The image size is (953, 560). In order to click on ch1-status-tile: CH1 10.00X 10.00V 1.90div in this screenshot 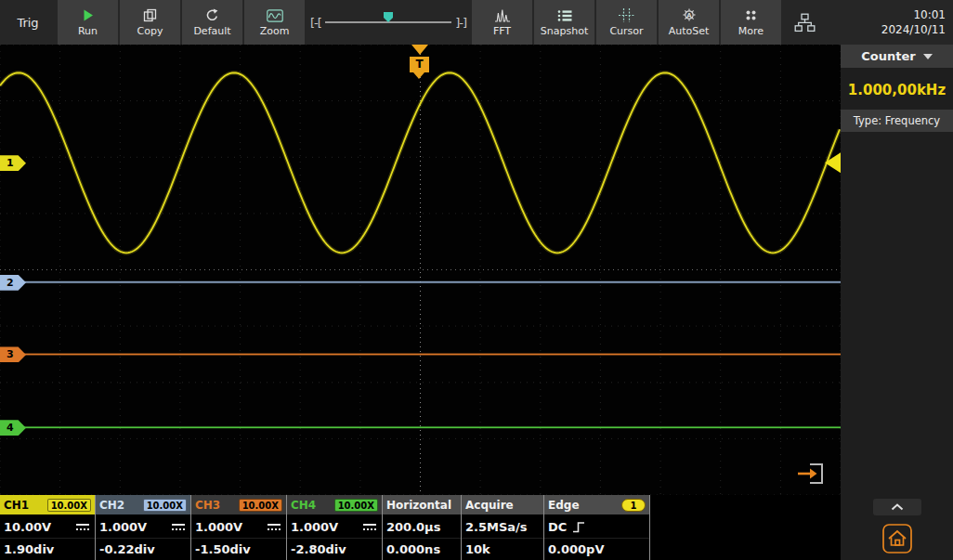, I will do `click(48, 527)`.